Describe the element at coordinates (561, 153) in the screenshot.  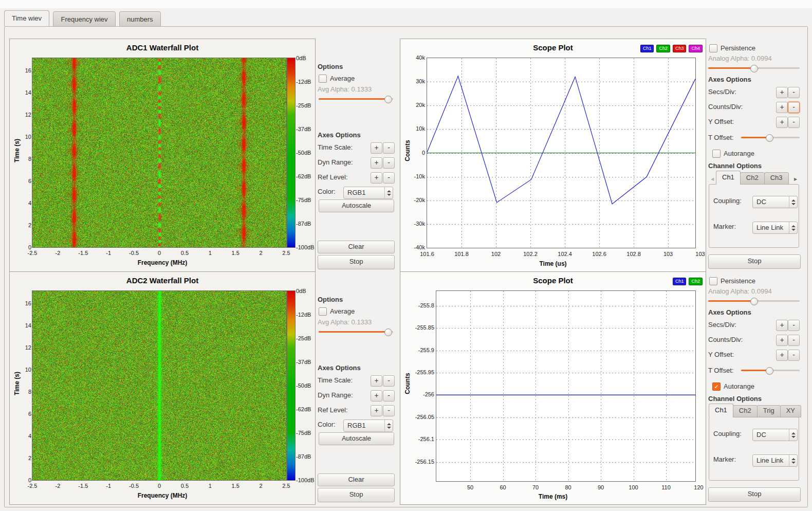
I see `scope1-canvas` at that location.